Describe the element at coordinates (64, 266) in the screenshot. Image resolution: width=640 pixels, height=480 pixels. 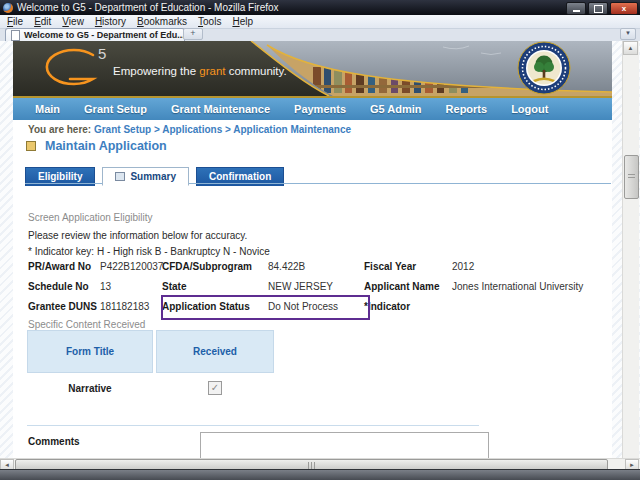
I see `field-label: PR/Award No` at that location.